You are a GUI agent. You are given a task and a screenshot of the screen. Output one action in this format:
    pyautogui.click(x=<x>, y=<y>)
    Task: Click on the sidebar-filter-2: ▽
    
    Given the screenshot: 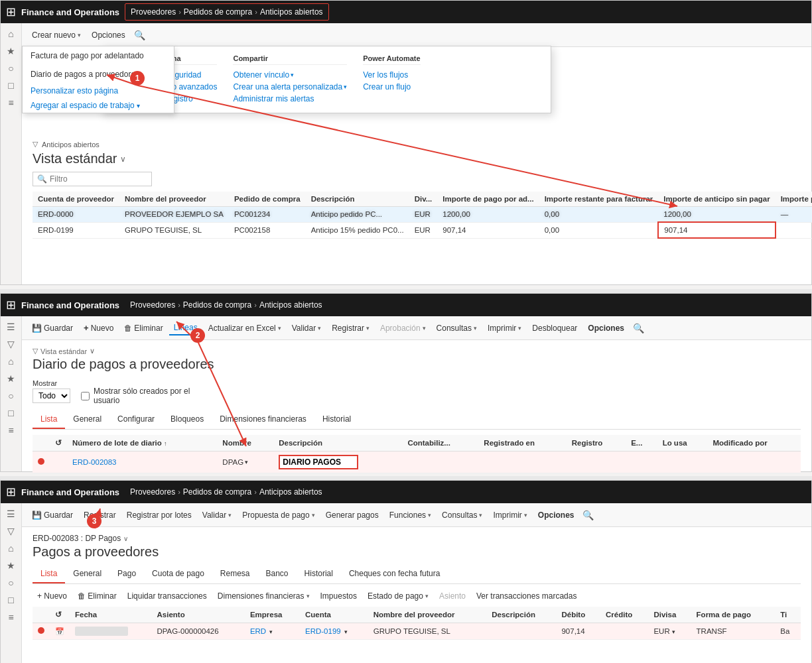 What is the action you would take?
    pyautogui.click(x=11, y=344)
    